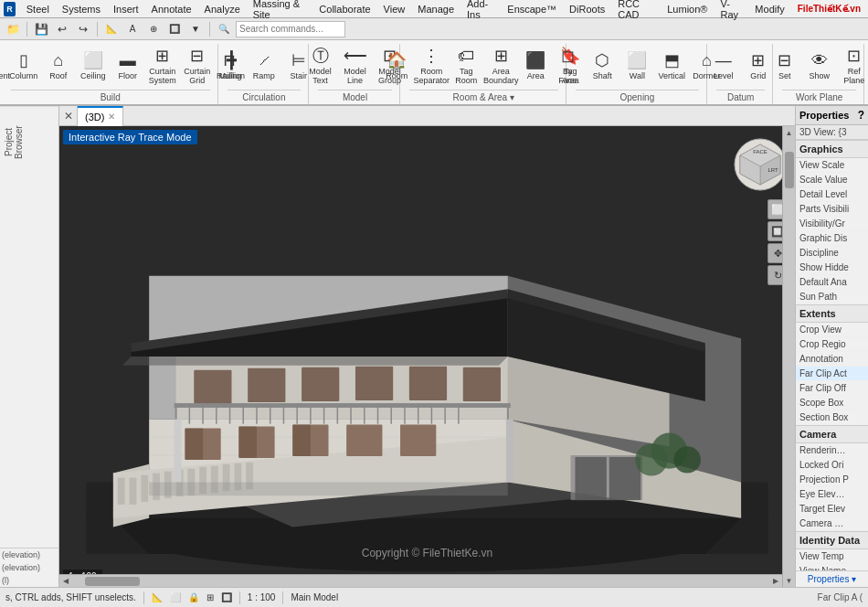  Describe the element at coordinates (111, 117) in the screenshot. I see `viewport-tab-close-btn: ✕` at that location.